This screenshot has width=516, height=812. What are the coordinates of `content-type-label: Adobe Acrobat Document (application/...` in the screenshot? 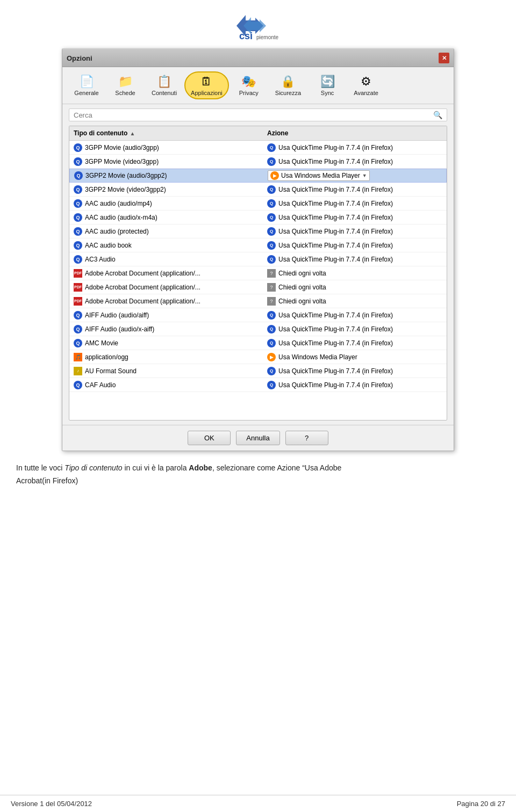 It's located at (143, 287).